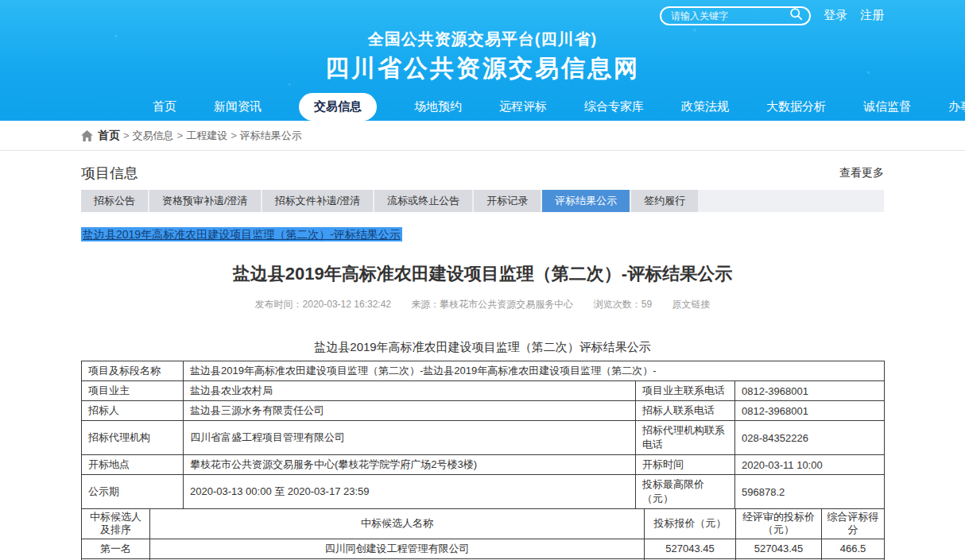 This screenshot has height=560, width=965. What do you see at coordinates (483, 524) in the screenshot?
I see `table-header-row: 中标候选人及排序 中标候选人名称 投标报价（元） 经评审的投标价（元） 综合评标…` at bounding box center [483, 524].